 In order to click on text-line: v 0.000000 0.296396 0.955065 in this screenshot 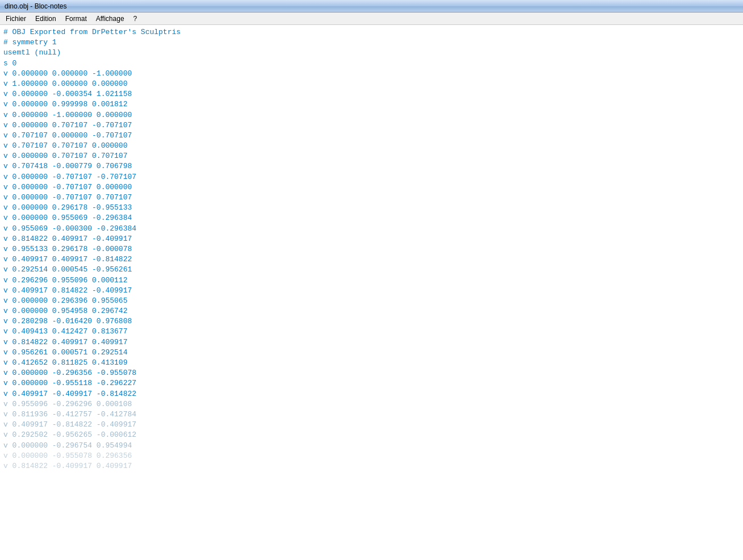, I will do `click(372, 301)`.